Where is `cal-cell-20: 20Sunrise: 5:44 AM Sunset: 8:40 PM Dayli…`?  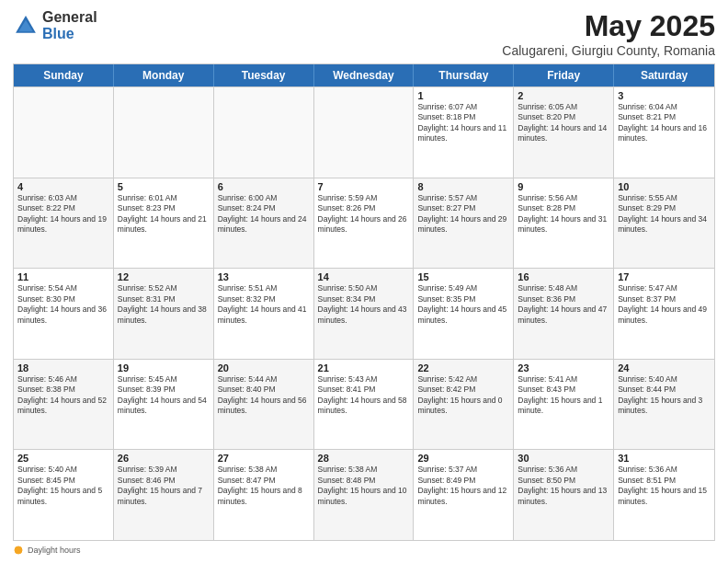 cal-cell-20: 20Sunrise: 5:44 AM Sunset: 8:40 PM Dayli… is located at coordinates (265, 405).